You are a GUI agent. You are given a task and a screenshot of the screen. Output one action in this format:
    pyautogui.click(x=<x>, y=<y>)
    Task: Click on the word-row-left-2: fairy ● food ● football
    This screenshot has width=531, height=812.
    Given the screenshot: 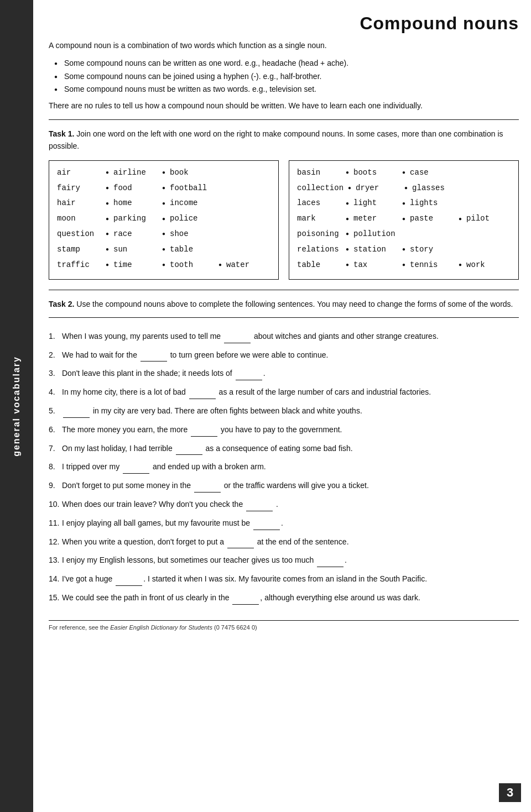 What is the action you would take?
    pyautogui.click(x=164, y=188)
    